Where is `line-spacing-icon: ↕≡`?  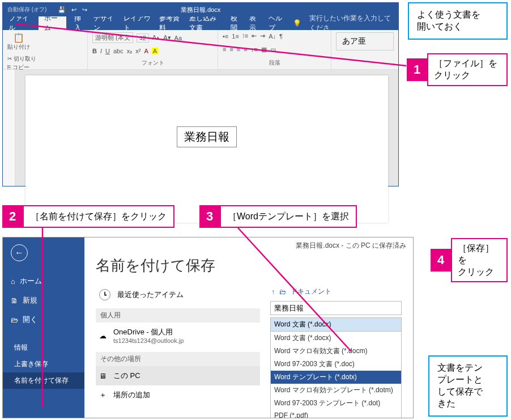 line-spacing-icon: ↕≡ is located at coordinates (254, 49).